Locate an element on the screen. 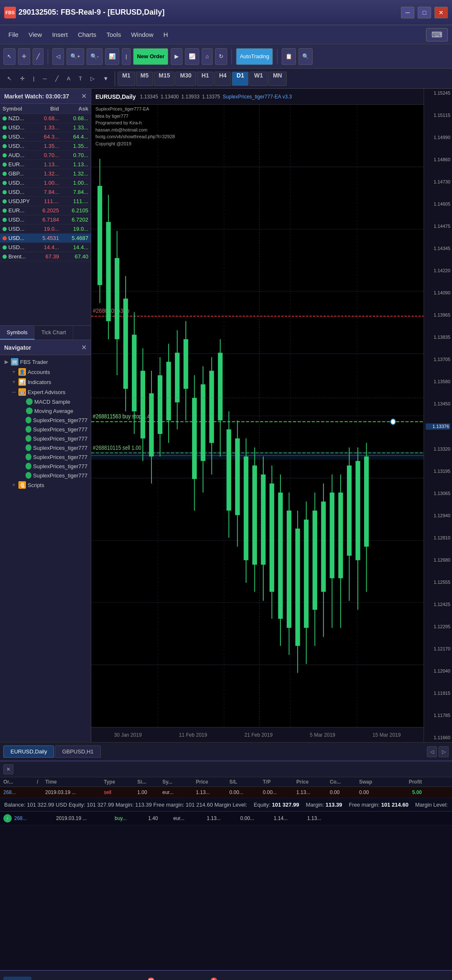 This screenshot has height=980, width=452. terminal-sell-row: 268... 2019.03.19 ... sell 1.00 eur... 1… is located at coordinates (226, 792).